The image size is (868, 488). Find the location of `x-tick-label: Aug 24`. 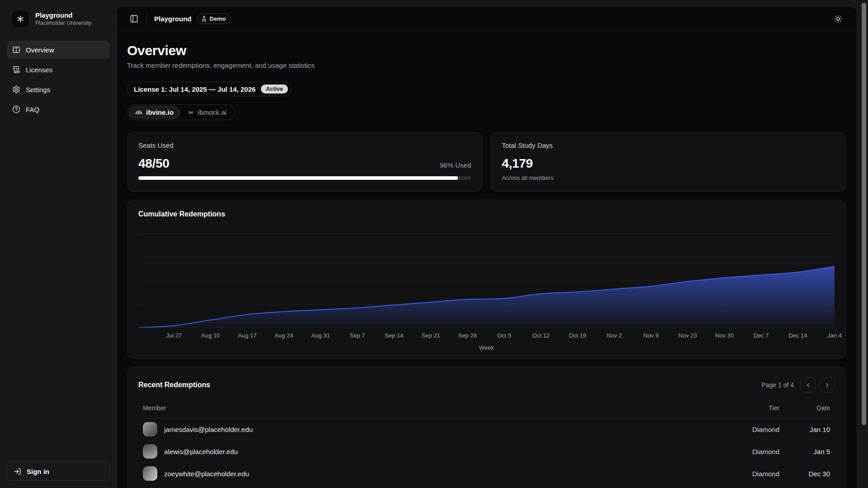

x-tick-label: Aug 24 is located at coordinates (284, 335).